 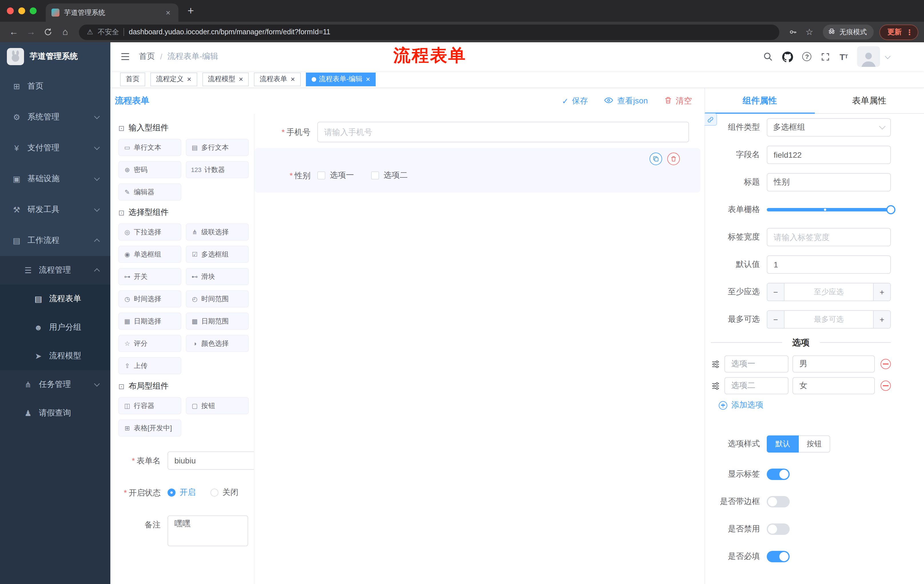 What do you see at coordinates (869, 57) in the screenshot?
I see `avatar` at bounding box center [869, 57].